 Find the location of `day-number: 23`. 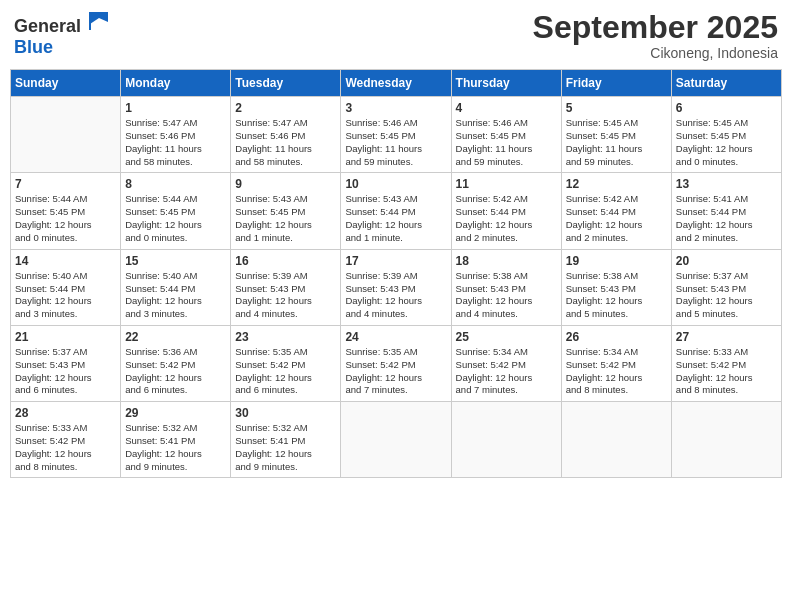

day-number: 23 is located at coordinates (286, 337).